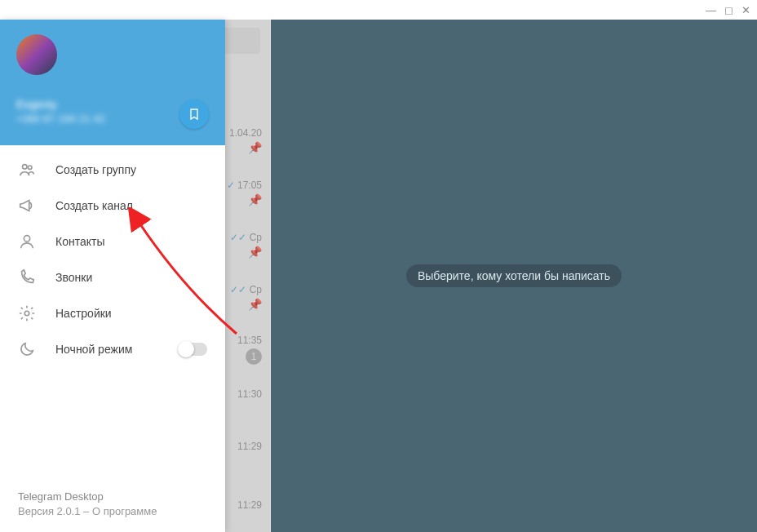 This screenshot has height=532, width=757. What do you see at coordinates (113, 206) in the screenshot?
I see `menu-new-channel: Создать канал` at bounding box center [113, 206].